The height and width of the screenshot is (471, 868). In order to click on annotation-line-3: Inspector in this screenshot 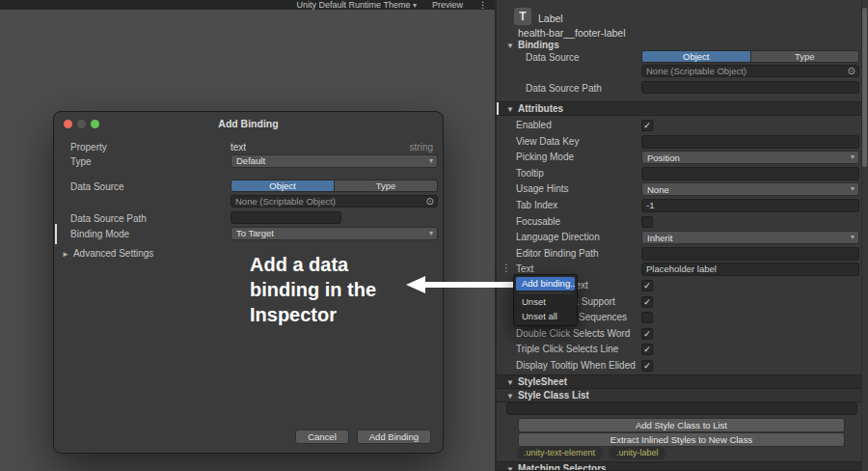, I will do `click(312, 315)`.